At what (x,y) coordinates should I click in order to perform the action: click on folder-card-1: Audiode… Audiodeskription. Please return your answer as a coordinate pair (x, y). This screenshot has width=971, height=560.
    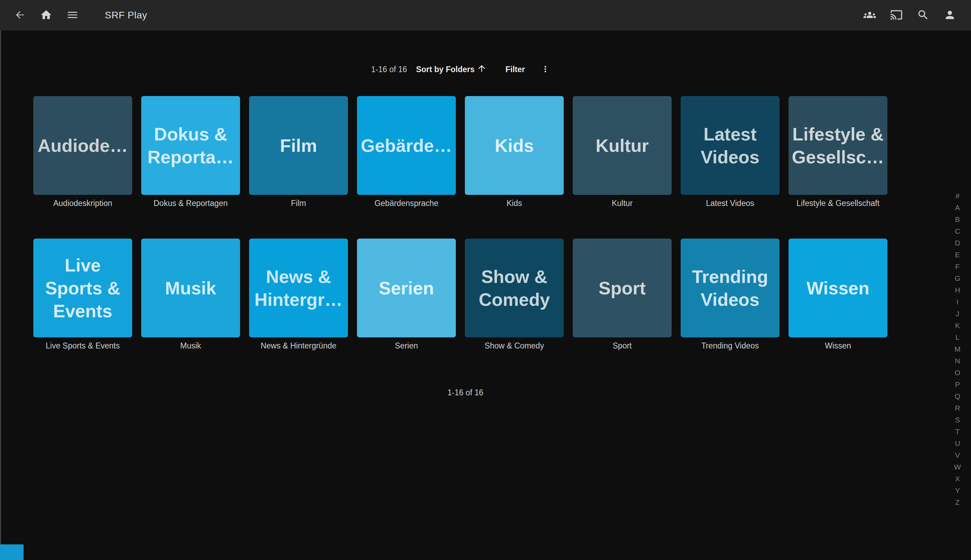
    Looking at the image, I should click on (83, 152).